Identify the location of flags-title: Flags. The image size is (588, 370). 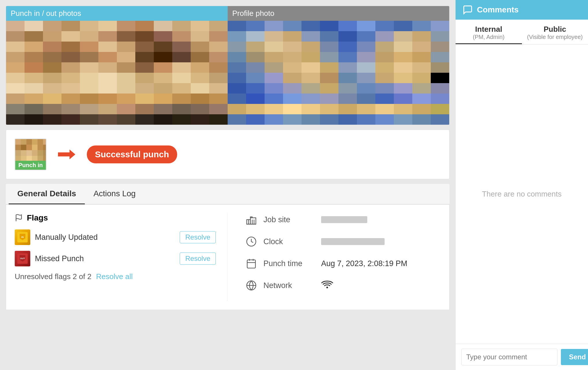
(38, 218).